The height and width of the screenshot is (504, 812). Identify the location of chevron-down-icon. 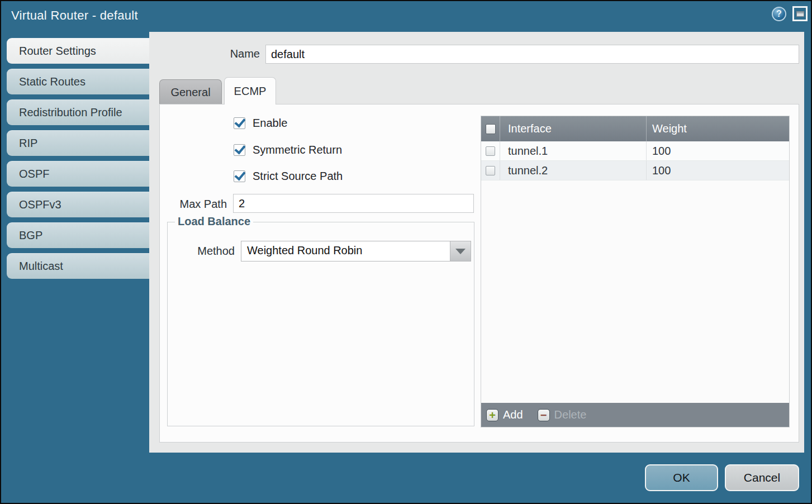
(460, 251).